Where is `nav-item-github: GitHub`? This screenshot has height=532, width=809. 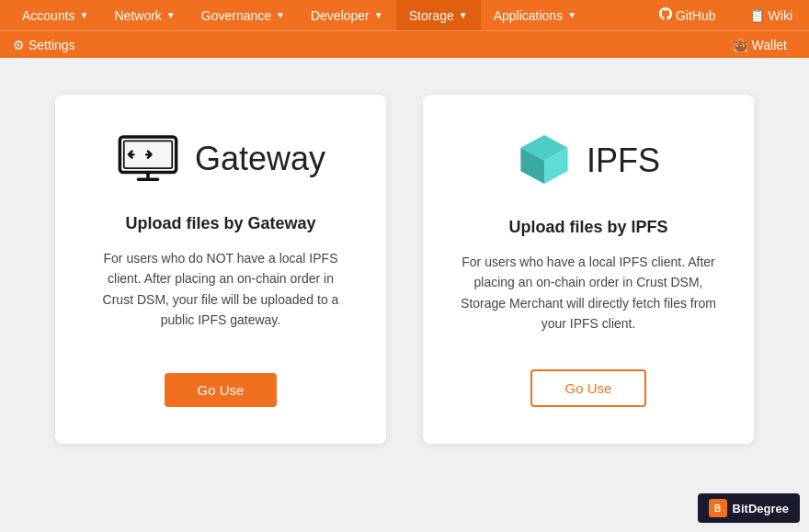
nav-item-github: GitHub is located at coordinates (688, 15).